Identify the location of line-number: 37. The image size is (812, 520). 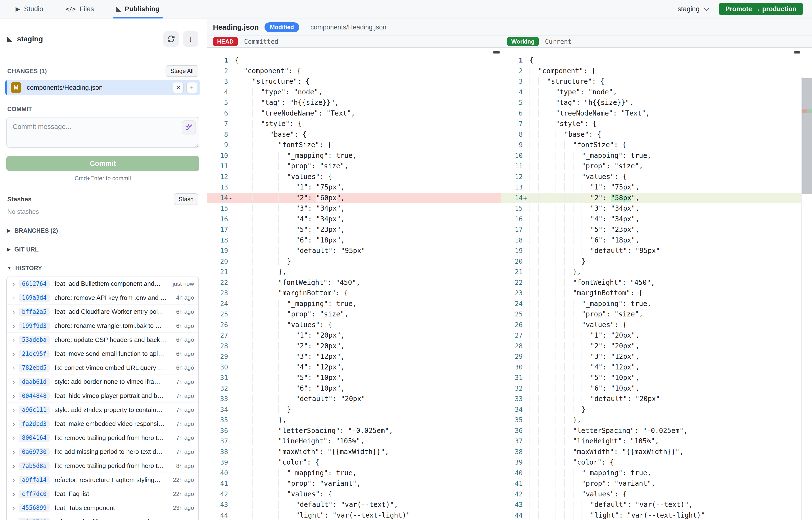
(512, 441).